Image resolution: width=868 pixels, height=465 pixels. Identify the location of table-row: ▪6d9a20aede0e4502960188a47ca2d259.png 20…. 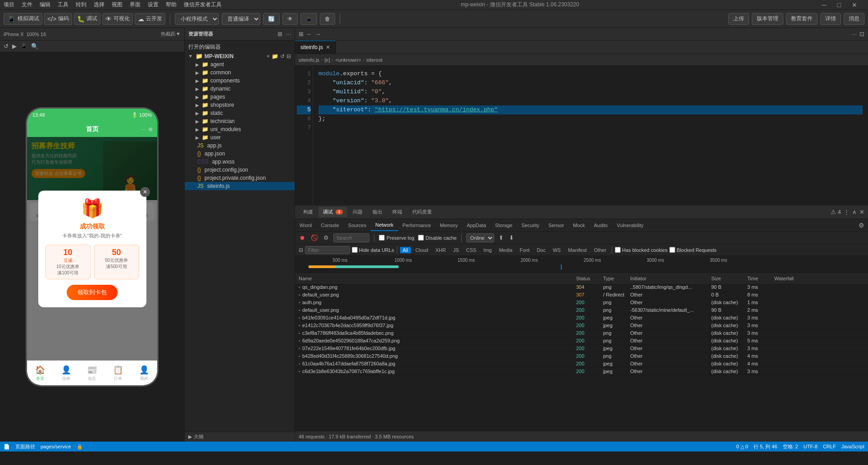
(582, 341).